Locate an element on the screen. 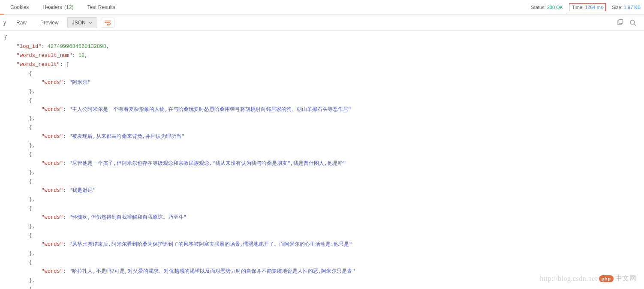 Image resolution: width=644 pixels, height=289 pixels. tab-test-results: Test Results is located at coordinates (101, 7).